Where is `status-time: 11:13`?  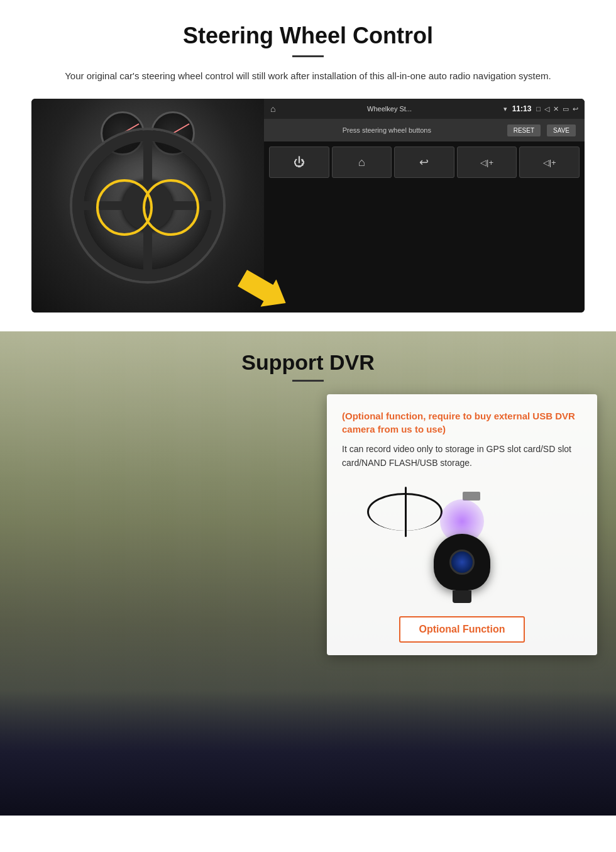
status-time: 11:13 is located at coordinates (522, 109).